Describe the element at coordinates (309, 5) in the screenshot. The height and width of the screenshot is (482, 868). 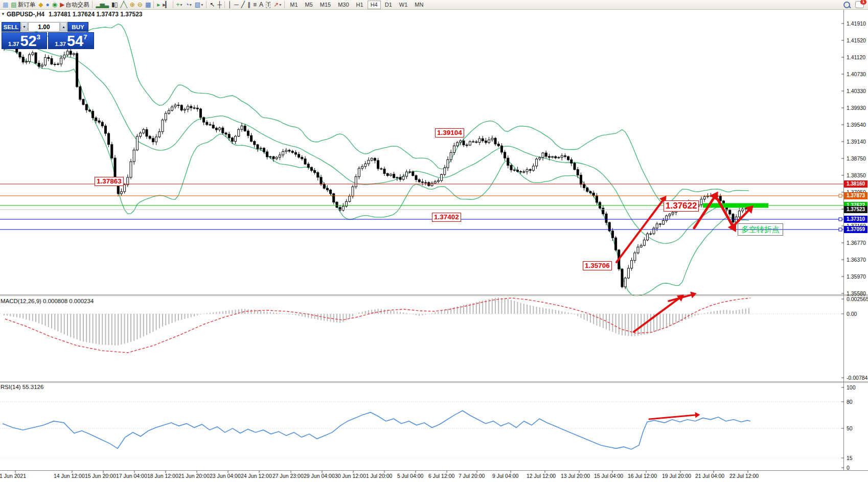
I see `timeframe-button-m5: M5` at that location.